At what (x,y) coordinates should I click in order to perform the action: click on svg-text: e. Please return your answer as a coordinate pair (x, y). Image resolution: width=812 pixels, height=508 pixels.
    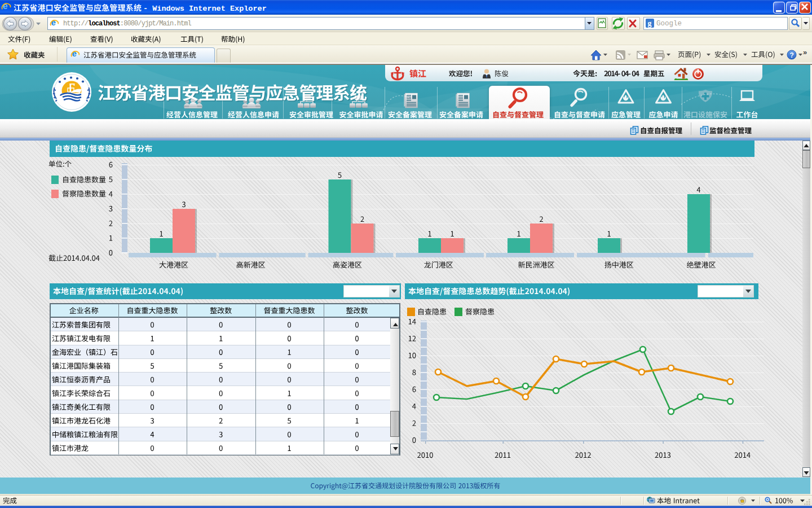
    Looking at the image, I should click on (6, 6).